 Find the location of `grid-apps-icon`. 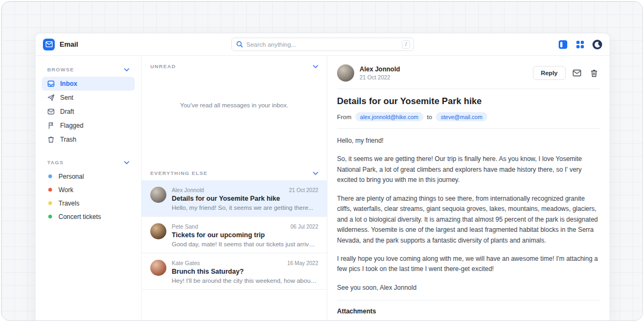

grid-apps-icon is located at coordinates (580, 45).